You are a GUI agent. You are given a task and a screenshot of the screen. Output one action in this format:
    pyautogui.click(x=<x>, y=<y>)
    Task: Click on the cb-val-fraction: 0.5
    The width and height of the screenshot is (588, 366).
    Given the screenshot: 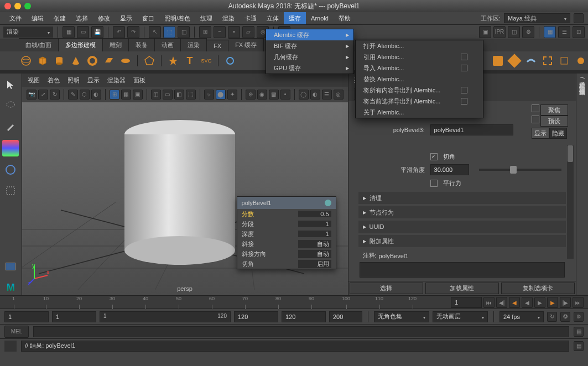 What is the action you would take?
    pyautogui.click(x=315, y=214)
    